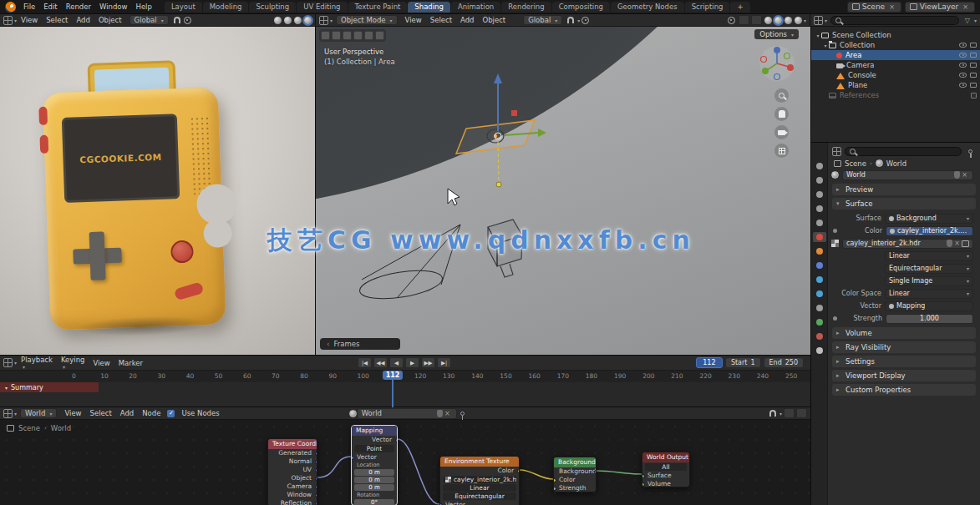  I want to click on shading-rendered-icon, so click(799, 20).